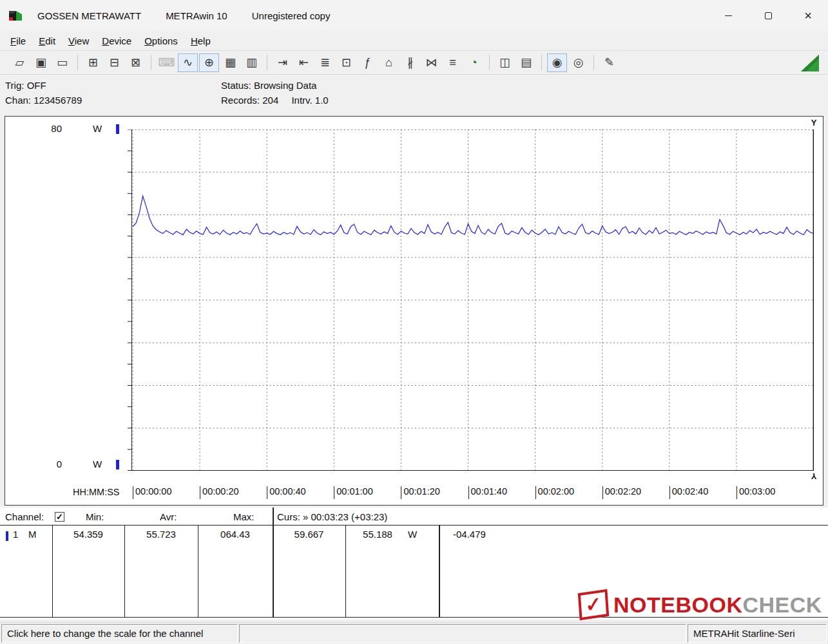 The image size is (828, 644). Describe the element at coordinates (332, 516) in the screenshot. I see `table-header-cursor: Curs: » 00:03:23 (+03:23)` at that location.